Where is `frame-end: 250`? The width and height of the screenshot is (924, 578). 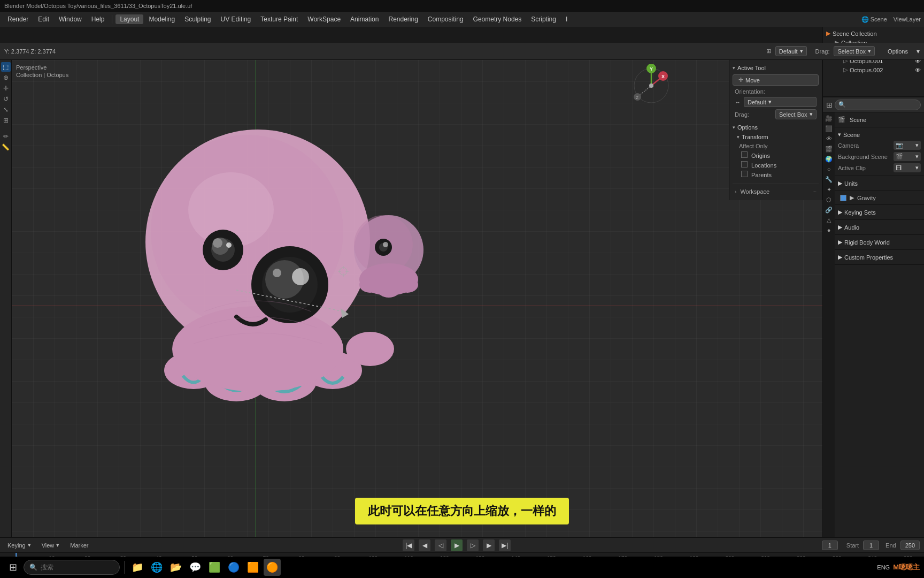
frame-end: 250 is located at coordinates (910, 545).